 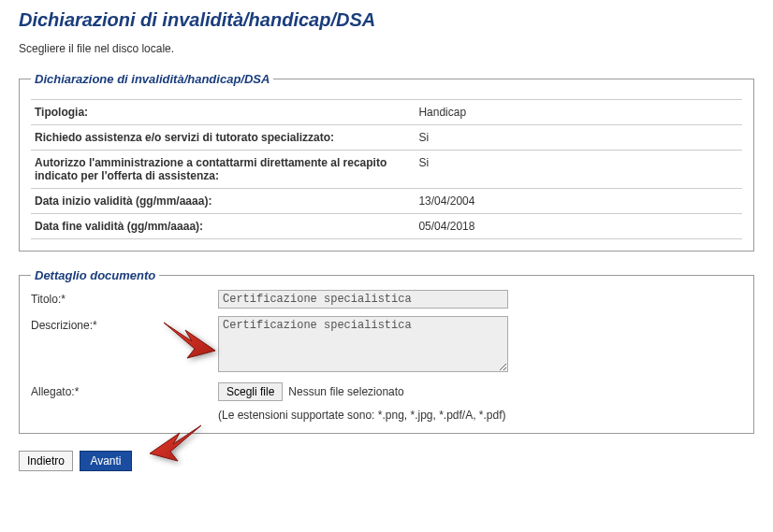 I want to click on document-legend: Dettaglio documento, so click(x=95, y=275).